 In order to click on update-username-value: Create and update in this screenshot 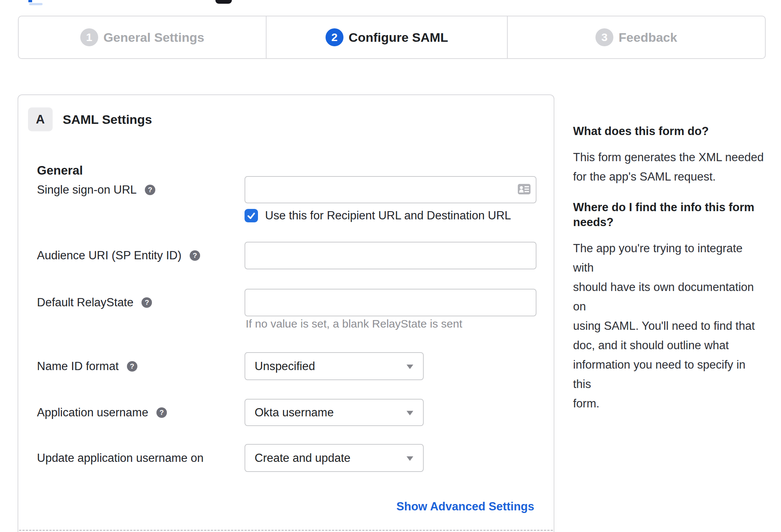, I will do `click(302, 458)`.